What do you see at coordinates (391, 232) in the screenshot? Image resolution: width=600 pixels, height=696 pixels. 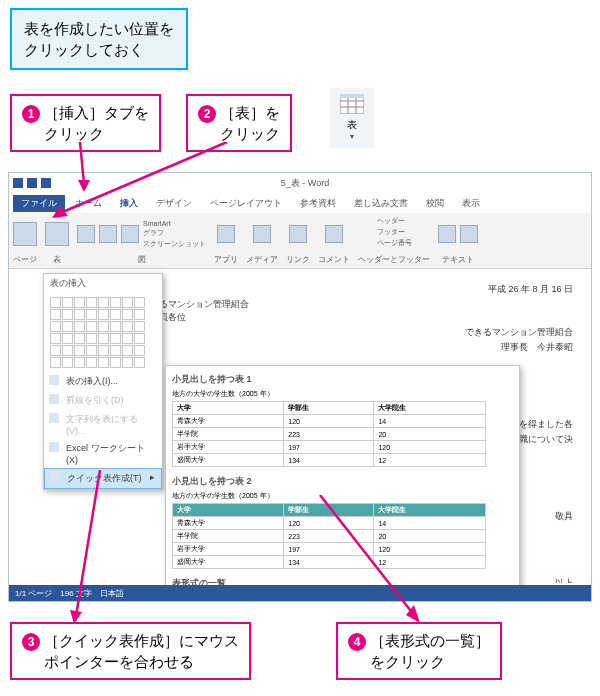 I see `footer-label: フッター` at bounding box center [391, 232].